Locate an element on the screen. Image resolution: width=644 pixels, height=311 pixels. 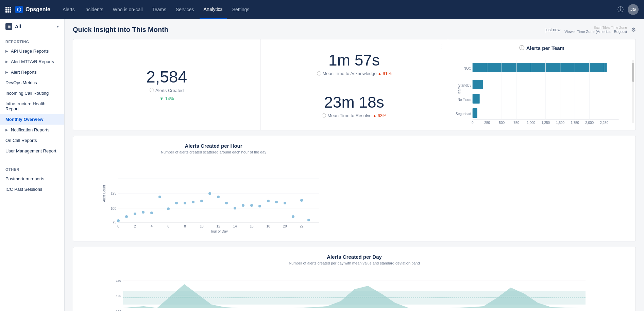
sidebar-item-on-call-reports: On Call Reports is located at coordinates (32, 141).